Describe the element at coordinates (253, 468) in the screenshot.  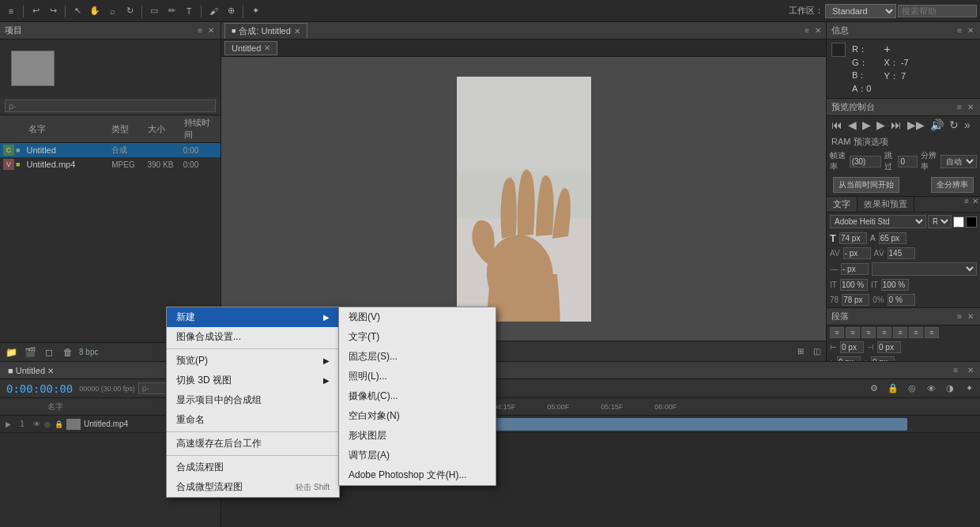
I see `menu-item-flowchart: 合成流程图` at that location.